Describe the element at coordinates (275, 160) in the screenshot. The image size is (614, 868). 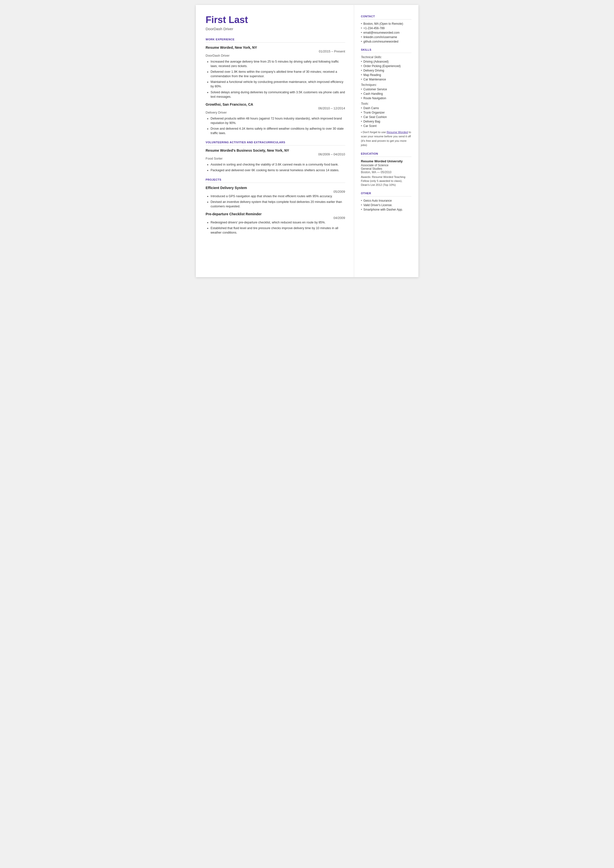
I see `volunteering-block-1: Resume Worded's Business Society, New Yo…` at that location.